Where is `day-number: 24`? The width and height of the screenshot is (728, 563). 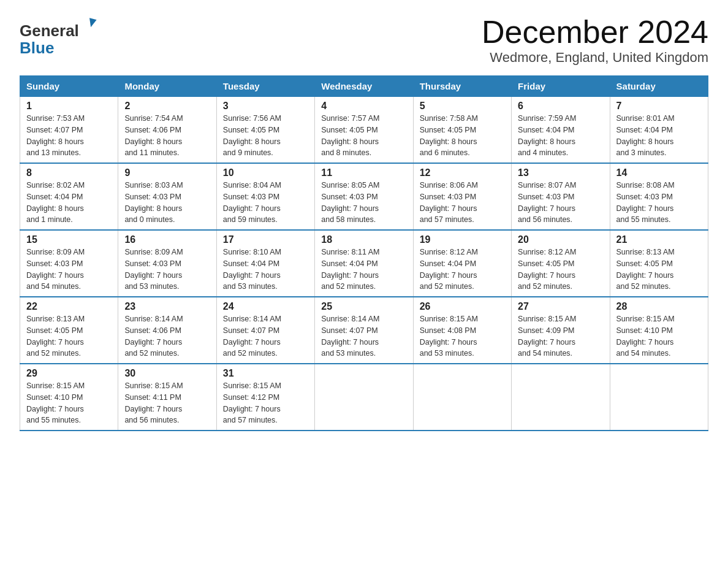 day-number: 24 is located at coordinates (266, 307).